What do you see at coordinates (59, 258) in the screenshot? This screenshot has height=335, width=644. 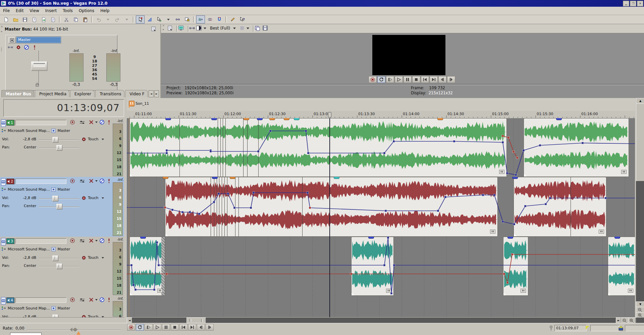 I see `vol-slider-track` at bounding box center [59, 258].